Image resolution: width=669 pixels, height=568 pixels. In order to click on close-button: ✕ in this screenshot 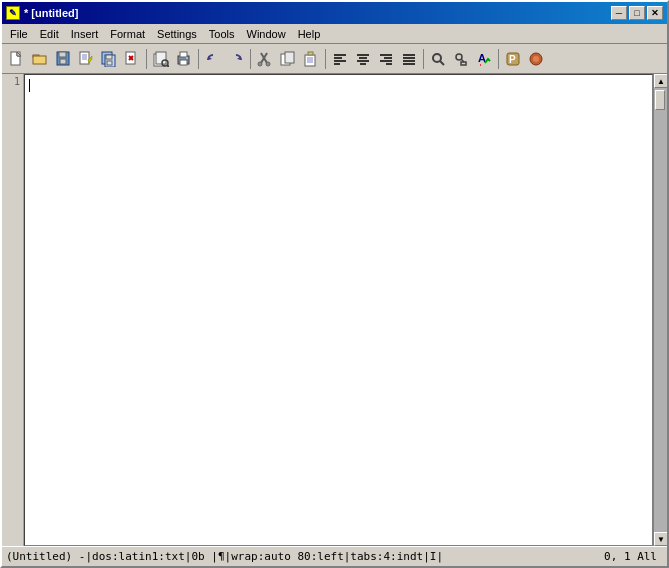, I will do `click(655, 13)`.